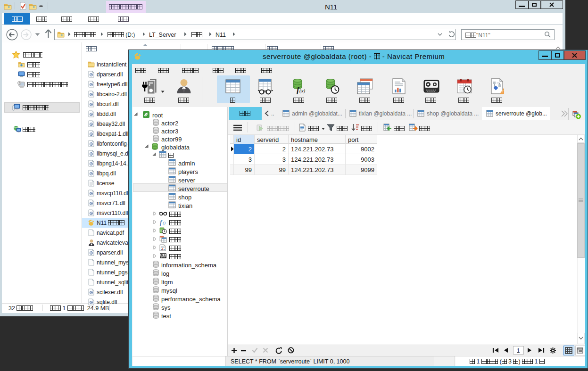 The image size is (588, 371). What do you see at coordinates (303, 91) in the screenshot?
I see `svg-text: (x)` at bounding box center [303, 91].